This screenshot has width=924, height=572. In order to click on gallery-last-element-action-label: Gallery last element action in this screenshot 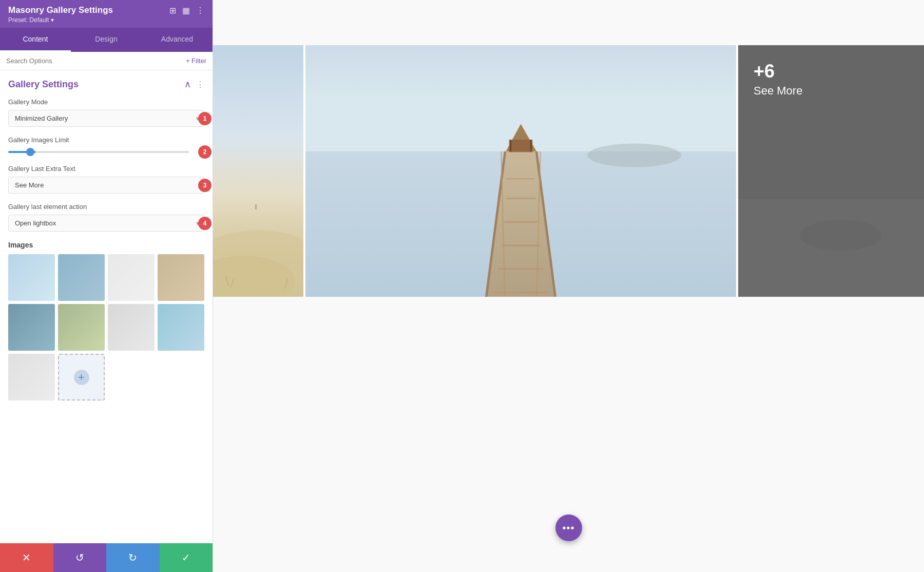, I will do `click(106, 206)`.